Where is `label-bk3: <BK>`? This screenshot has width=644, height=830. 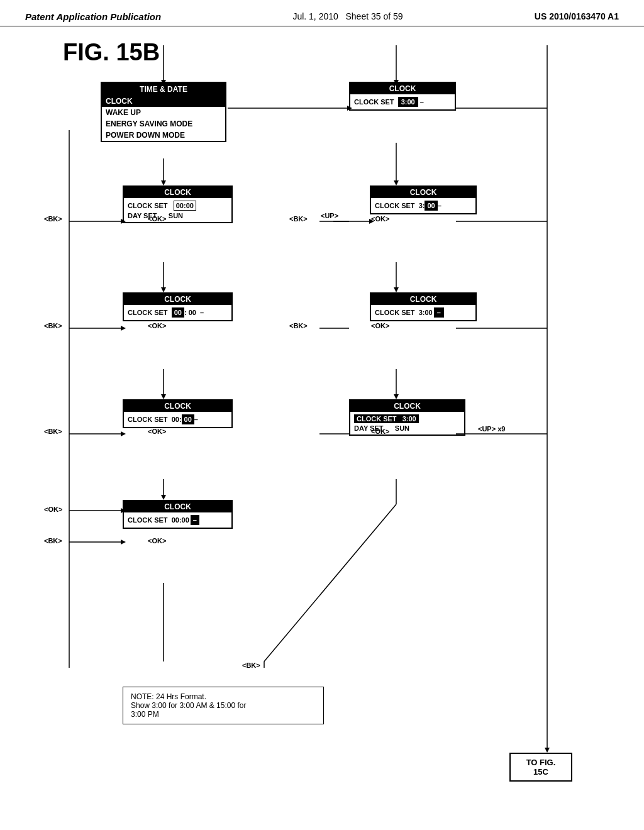
label-bk3: <BK> is located at coordinates (53, 431).